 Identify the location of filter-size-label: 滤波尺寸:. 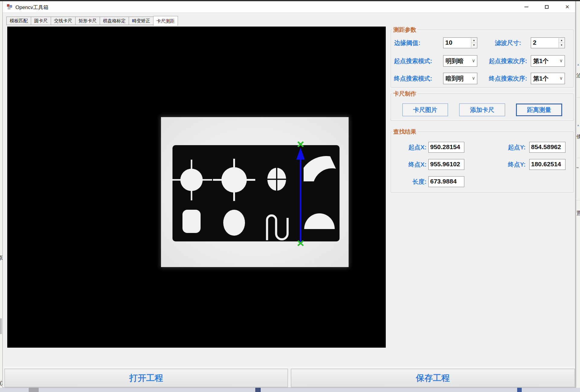
(508, 43).